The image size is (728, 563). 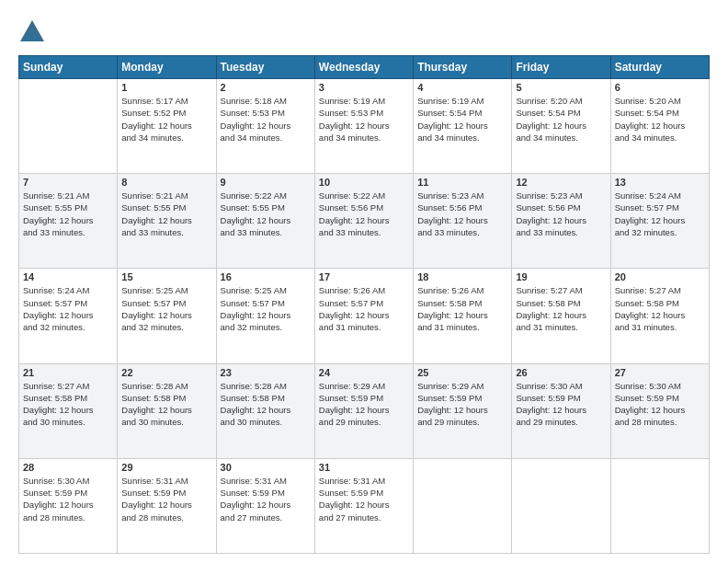 I want to click on calendar-cell: 5Sunrise: 5:20 AM Sunset: 5:54 PM Daylig…, so click(x=561, y=127).